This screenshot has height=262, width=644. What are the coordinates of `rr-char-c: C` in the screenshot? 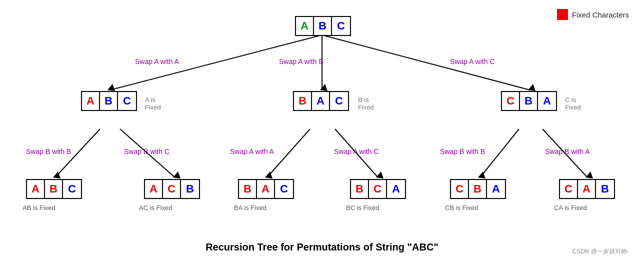 It's located at (569, 189).